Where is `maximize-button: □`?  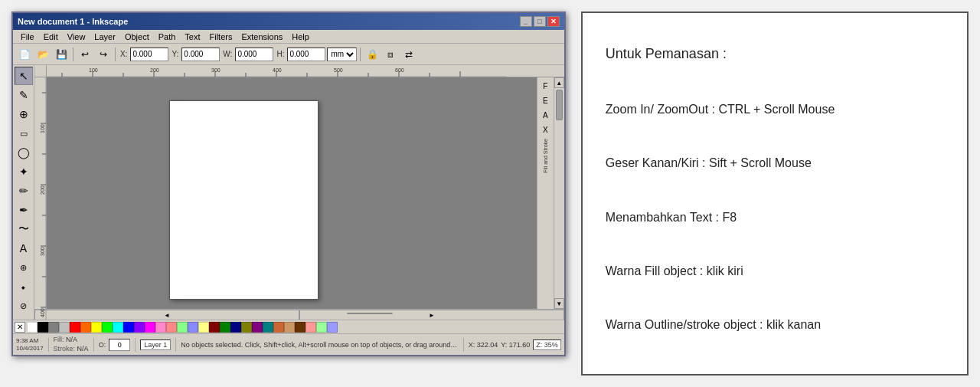
maximize-button: □ is located at coordinates (540, 21).